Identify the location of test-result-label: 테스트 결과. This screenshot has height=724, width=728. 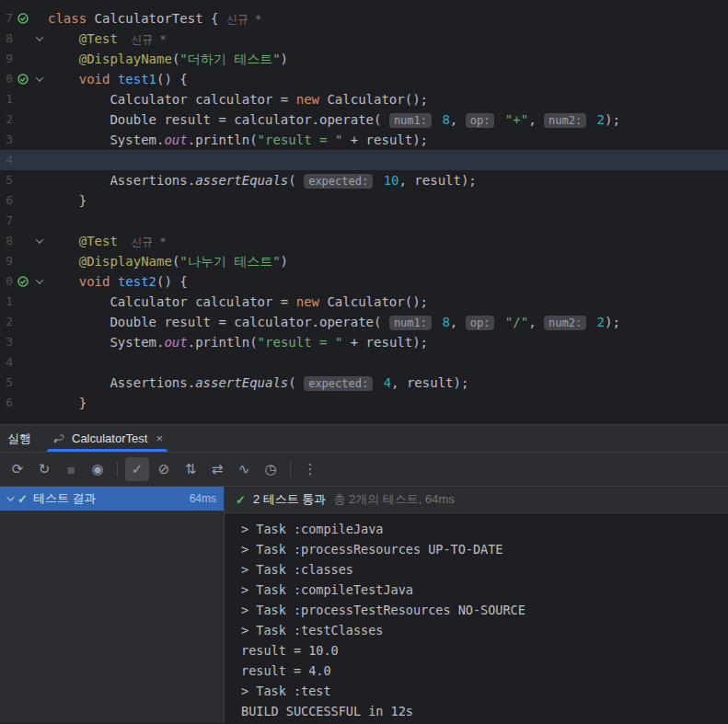
(64, 499).